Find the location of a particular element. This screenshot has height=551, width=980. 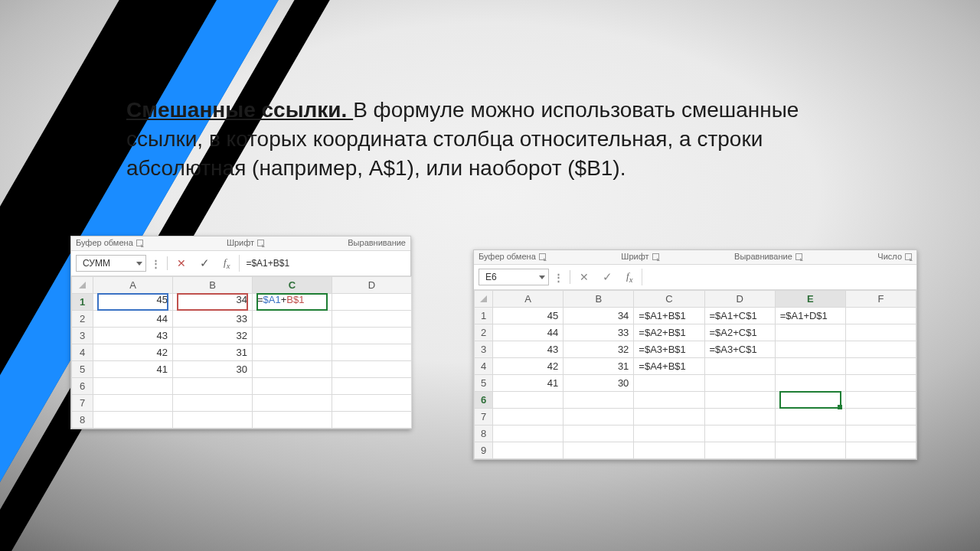

excel-panel-left: Буфер обмена Шрифт Выравнивание СУММ ⋮ ✕… is located at coordinates (240, 332).